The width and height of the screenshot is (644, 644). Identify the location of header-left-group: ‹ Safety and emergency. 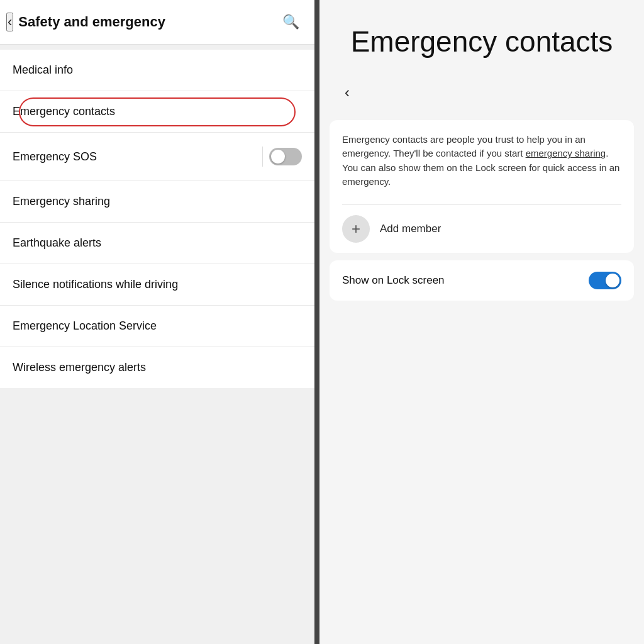
(86, 22).